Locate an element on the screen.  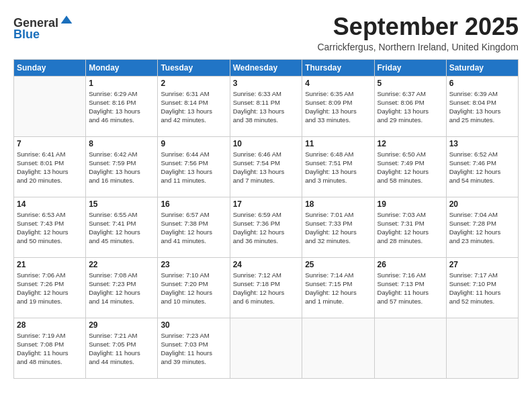
day-info-line: Sunset: 7:43 PM is located at coordinates (50, 223).